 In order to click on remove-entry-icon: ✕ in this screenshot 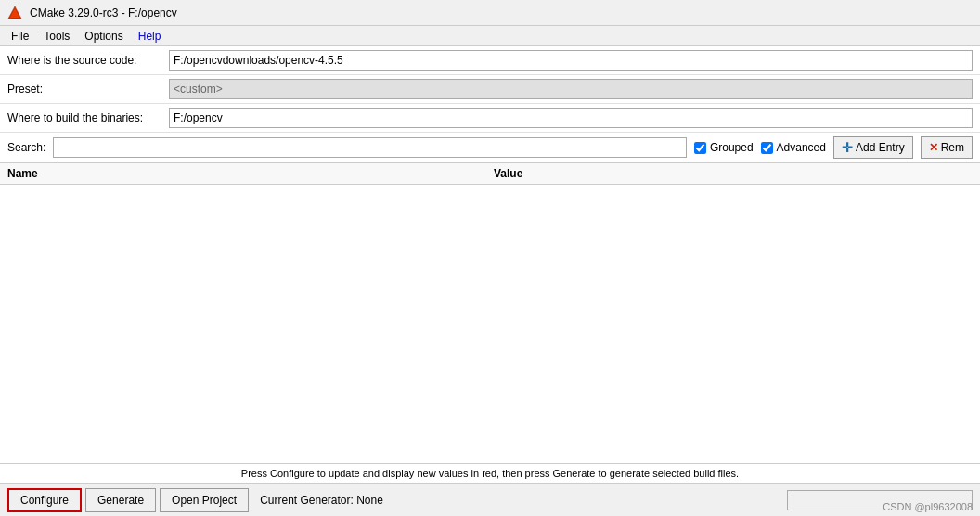, I will do `click(934, 148)`.